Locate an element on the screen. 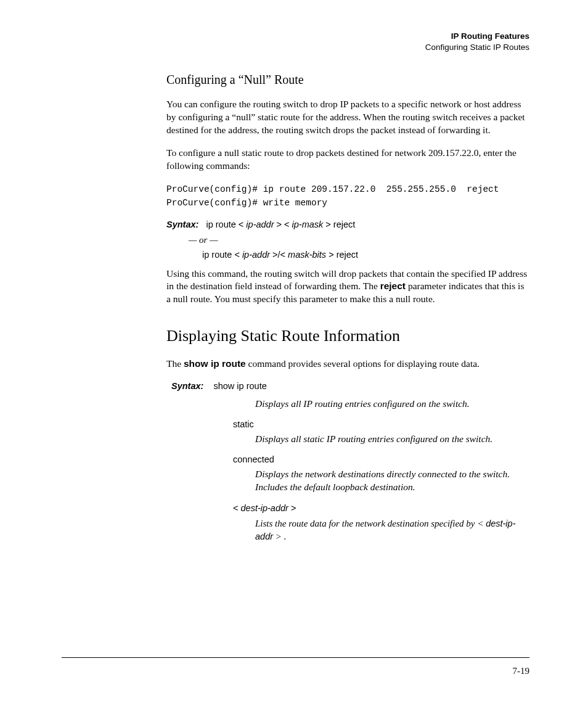 This screenshot has width=588, height=706. code-block: ProCurve(config)# ip route 209.157.22.0 … is located at coordinates (348, 196).